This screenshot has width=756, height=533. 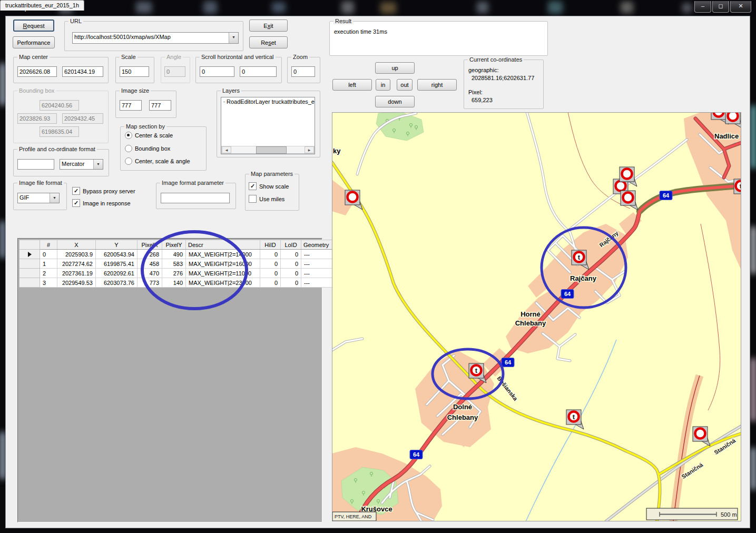 What do you see at coordinates (354, 516) in the screenshot?
I see `map-attribution: PTV, HERE, AND` at bounding box center [354, 516].